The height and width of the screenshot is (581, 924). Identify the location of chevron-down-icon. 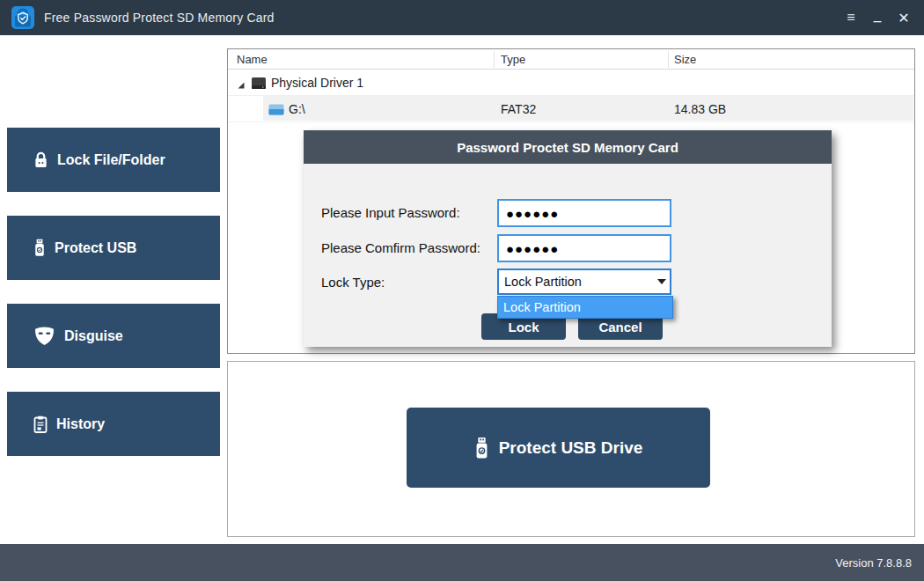
(662, 282).